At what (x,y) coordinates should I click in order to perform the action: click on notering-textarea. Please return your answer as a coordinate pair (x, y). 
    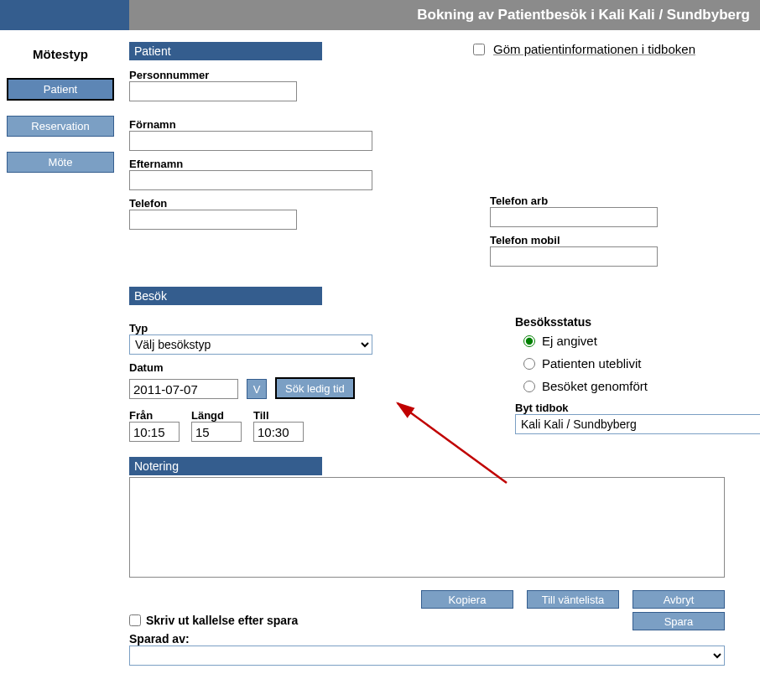
    Looking at the image, I should click on (427, 527).